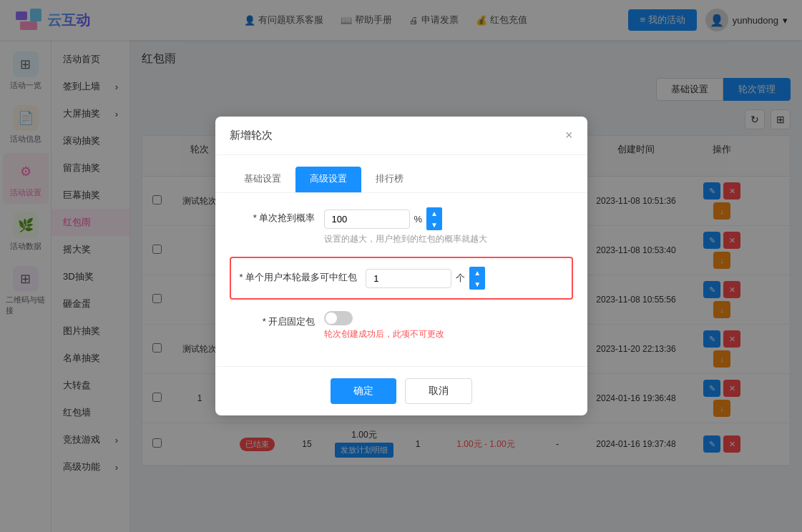 The width and height of the screenshot is (802, 532). What do you see at coordinates (434, 213) in the screenshot?
I see `grab-rate-up-button: ▲` at bounding box center [434, 213].